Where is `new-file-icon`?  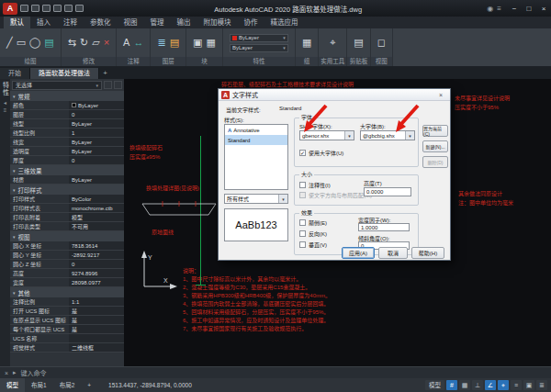
new-file-icon is located at coordinates (24, 8).